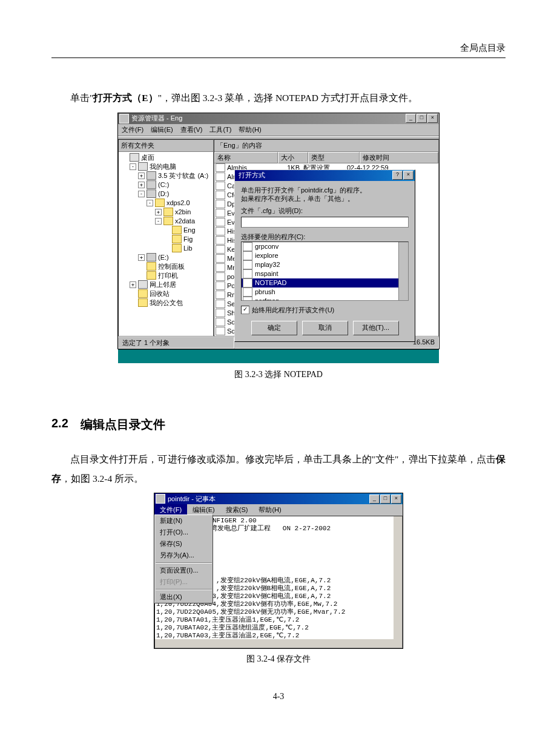  Describe the element at coordinates (398, 577) in the screenshot. I see `vertical-scrollbar` at that location.